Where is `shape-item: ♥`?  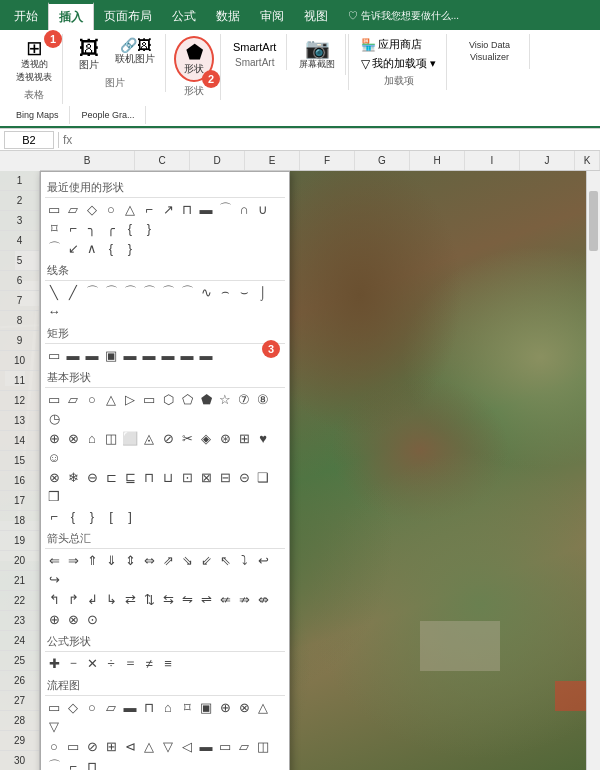 shape-item: ♥ is located at coordinates (263, 438).